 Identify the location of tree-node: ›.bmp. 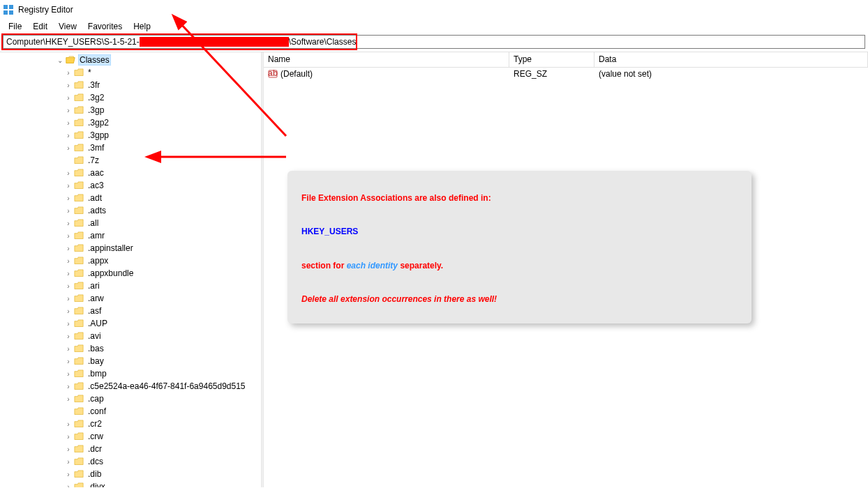
(130, 374).